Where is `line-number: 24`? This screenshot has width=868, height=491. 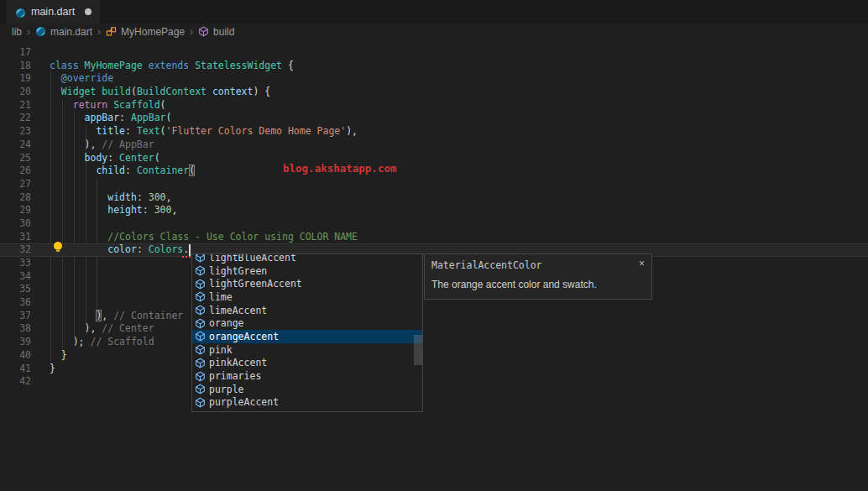 line-number: 24 is located at coordinates (15, 145).